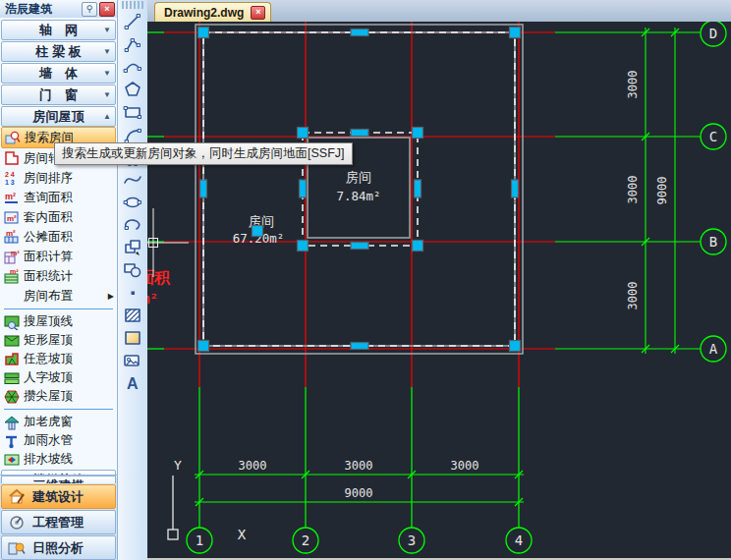 This screenshot has height=560, width=731. What do you see at coordinates (133, 112) in the screenshot?
I see `rectangle-tool-icon` at bounding box center [133, 112].